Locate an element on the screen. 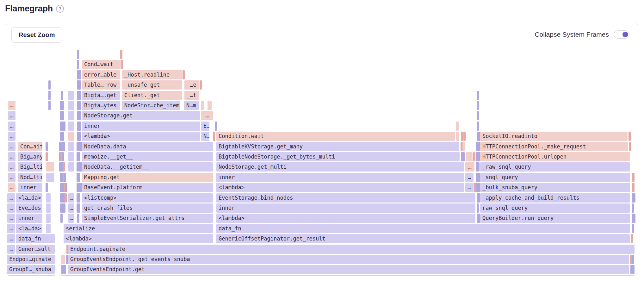 The height and width of the screenshot is (281, 644). flame-frame: Eve…des is located at coordinates (29, 208).